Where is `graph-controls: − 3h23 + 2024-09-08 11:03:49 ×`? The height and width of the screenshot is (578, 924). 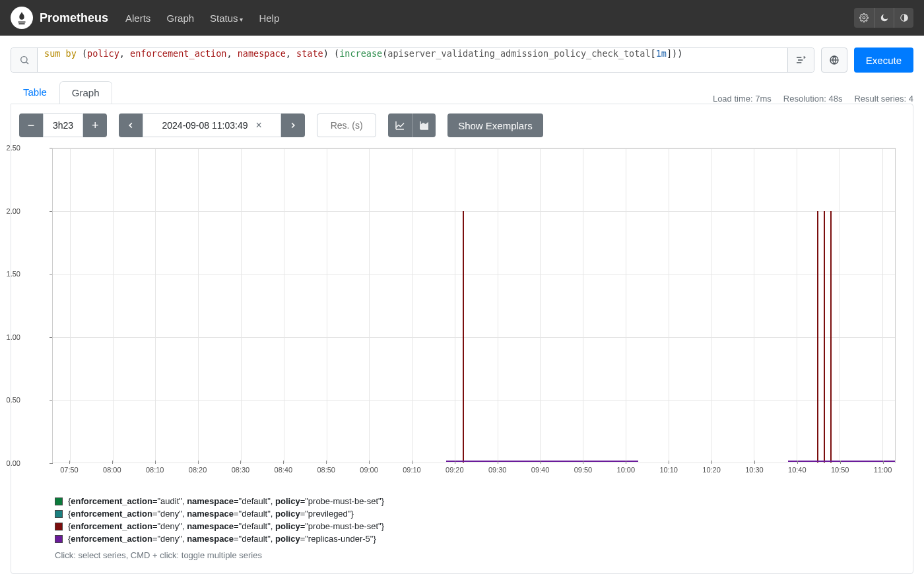 graph-controls: − 3h23 + 2024-09-08 11:03:49 × is located at coordinates (462, 125).